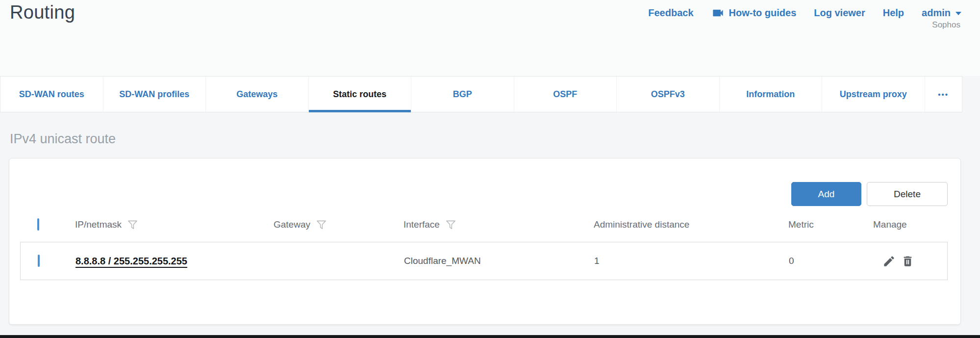 The height and width of the screenshot is (338, 980). I want to click on interface-cell: Cloudflare_MWAN, so click(499, 261).